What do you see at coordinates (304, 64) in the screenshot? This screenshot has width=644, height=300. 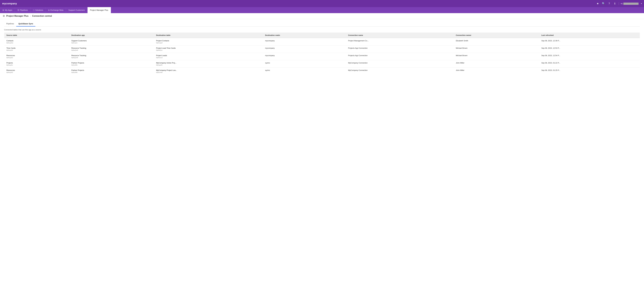 I see `cell-dest-realm-3: xyzinc` at bounding box center [304, 64].